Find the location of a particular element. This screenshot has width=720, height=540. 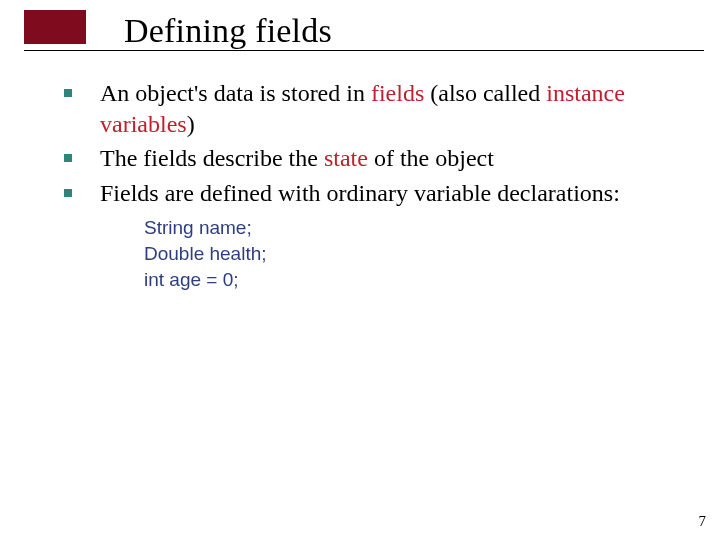

bullet-text: An object's data is stored in fields (al… is located at coordinates (362, 108).